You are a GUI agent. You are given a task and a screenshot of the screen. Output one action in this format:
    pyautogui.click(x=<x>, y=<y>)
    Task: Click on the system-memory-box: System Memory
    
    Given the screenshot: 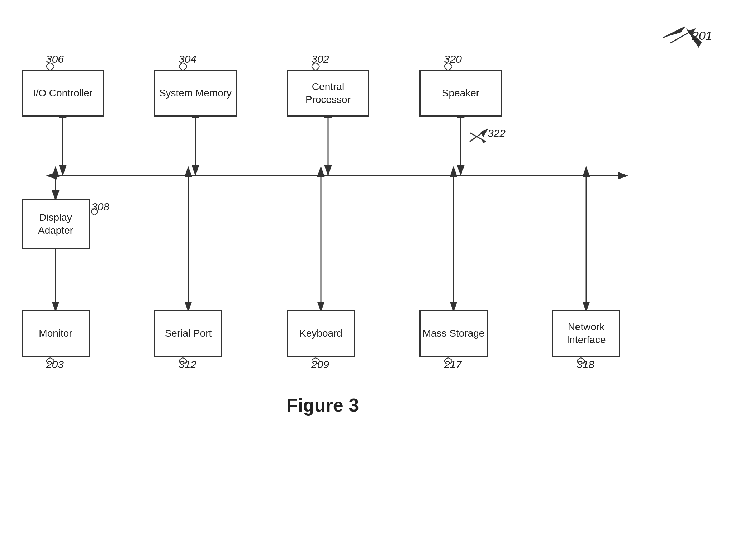 What is the action you would take?
    pyautogui.click(x=195, y=93)
    